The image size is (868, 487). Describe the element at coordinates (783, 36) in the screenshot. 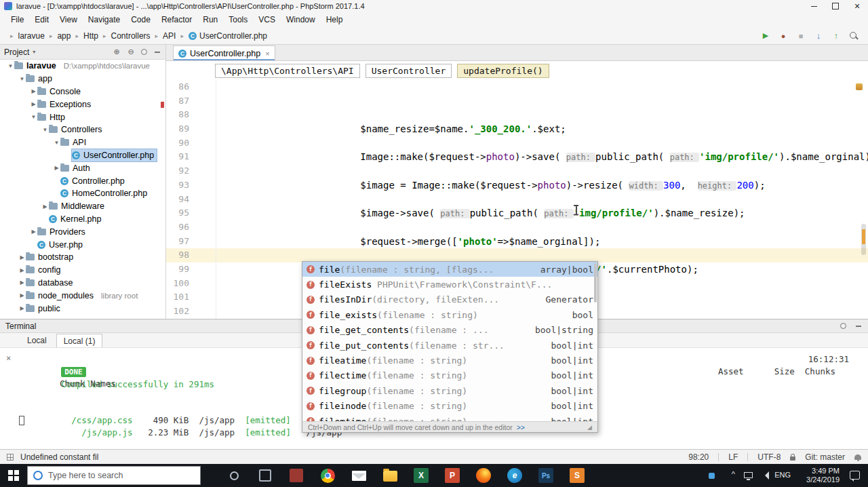

I see `debug-icon` at that location.